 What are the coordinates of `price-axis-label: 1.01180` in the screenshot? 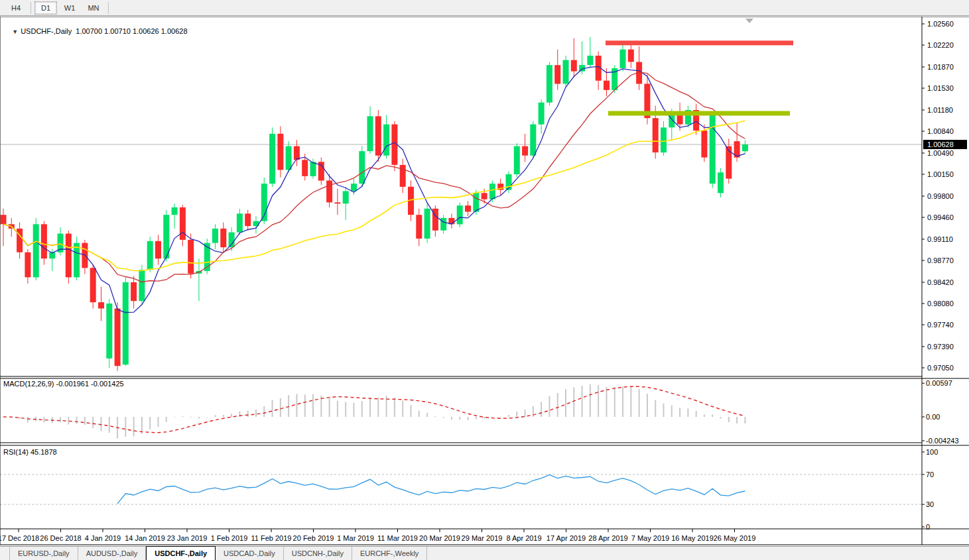 It's located at (940, 110).